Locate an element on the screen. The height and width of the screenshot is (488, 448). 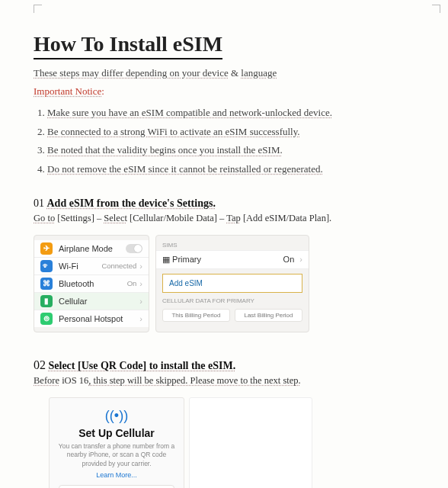
important-notice-label: Important Notice: is located at coordinates (224, 92).